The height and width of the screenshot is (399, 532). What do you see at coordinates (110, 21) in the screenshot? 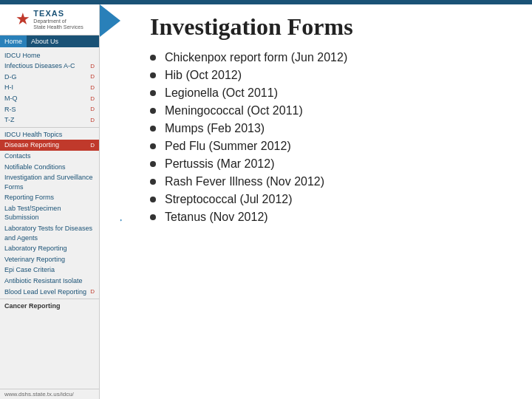
I see `arrow-indicator-icon` at bounding box center [110, 21].